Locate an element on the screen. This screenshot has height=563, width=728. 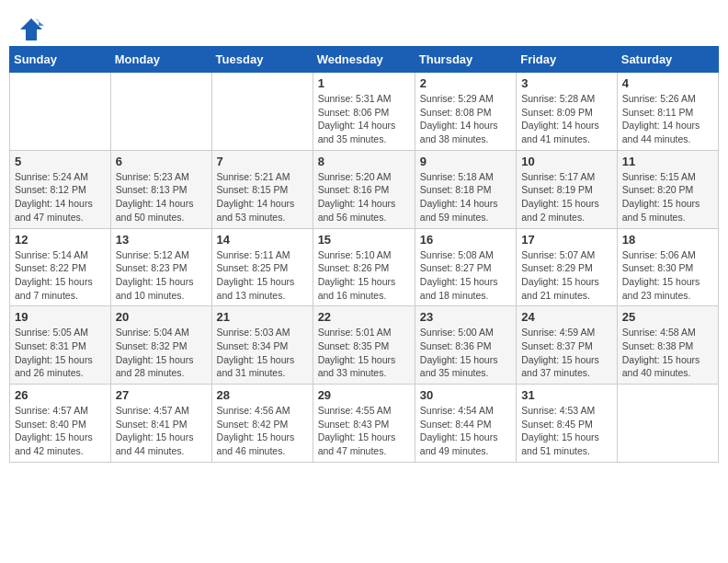
day-info: Sunrise: 4:57 AM Sunset: 8:40 PM Dayligh… is located at coordinates (61, 431).